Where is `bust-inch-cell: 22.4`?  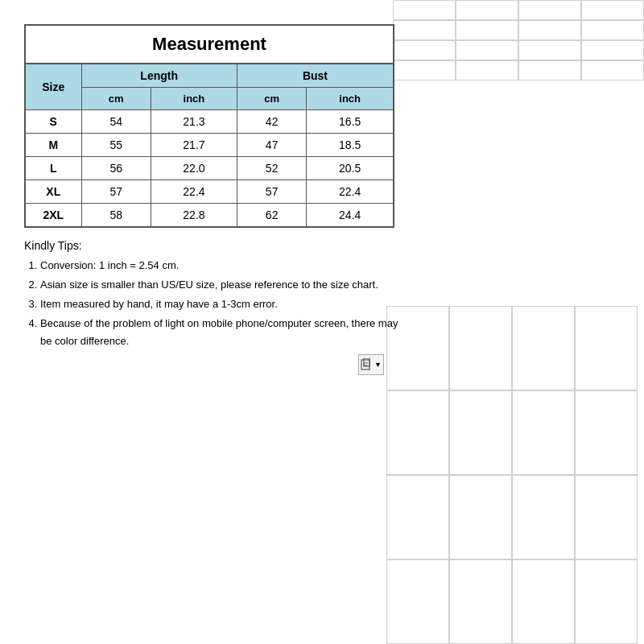
bust-inch-cell: 22.4 is located at coordinates (350, 192).